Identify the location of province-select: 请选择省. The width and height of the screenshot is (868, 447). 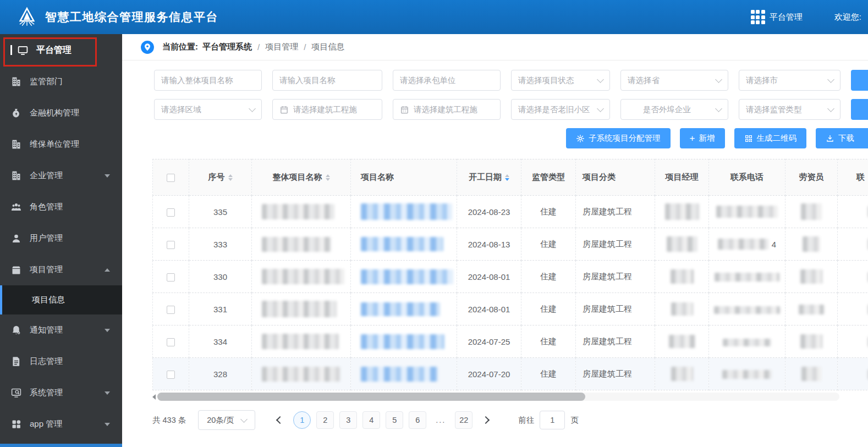
(674, 80).